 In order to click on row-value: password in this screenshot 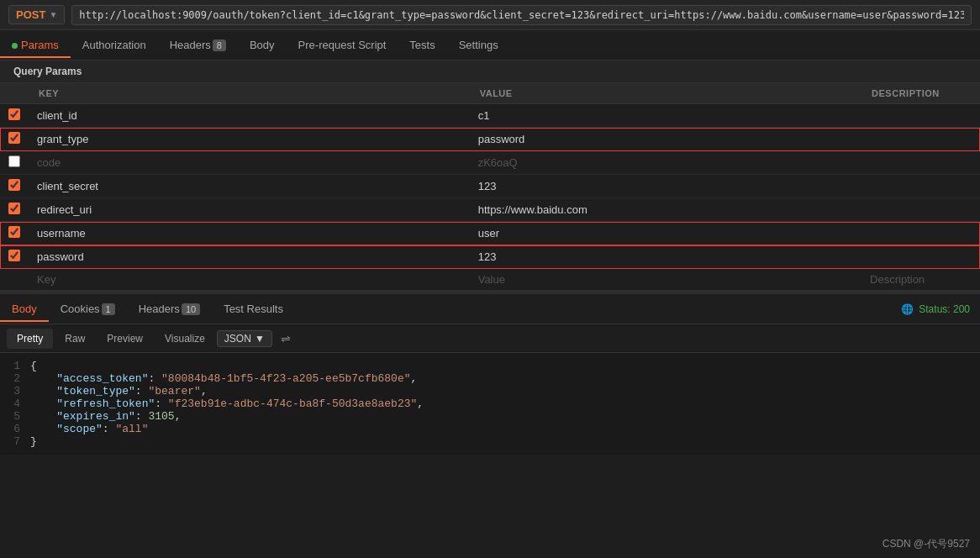, I will do `click(666, 140)`.